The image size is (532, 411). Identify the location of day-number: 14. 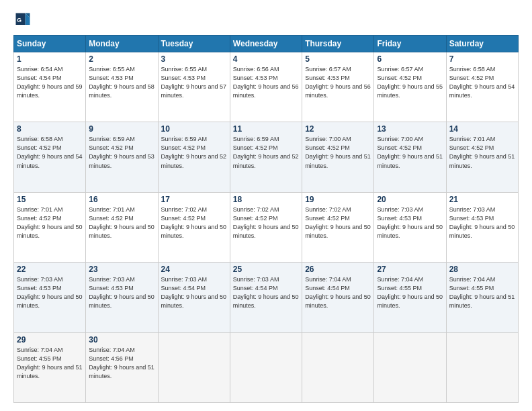
(482, 129).